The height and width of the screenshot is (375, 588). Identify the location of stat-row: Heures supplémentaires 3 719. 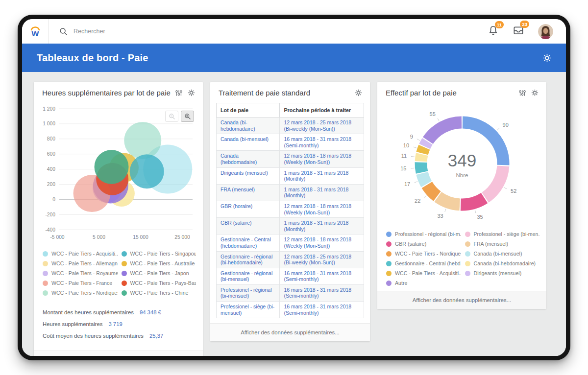
(119, 324).